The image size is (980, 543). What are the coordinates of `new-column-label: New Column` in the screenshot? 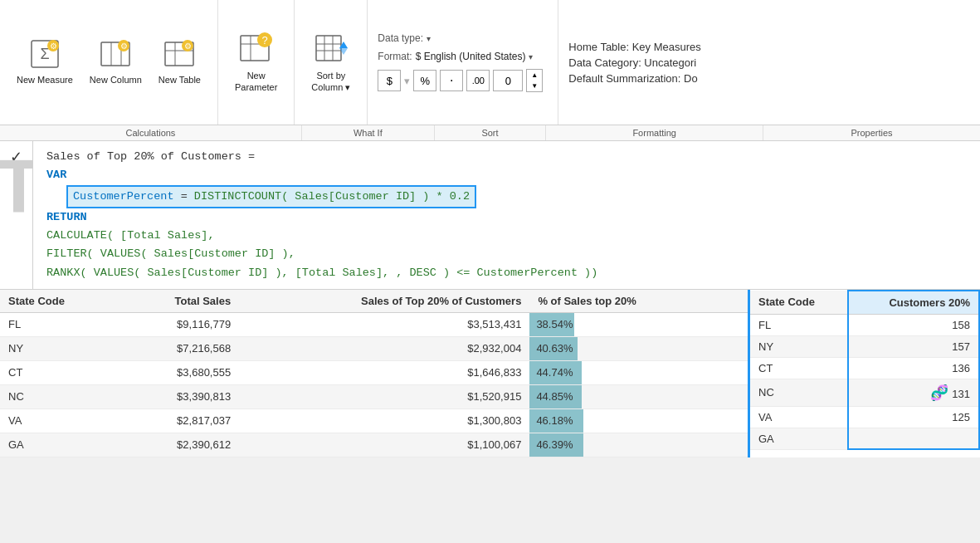 It's located at (116, 80).